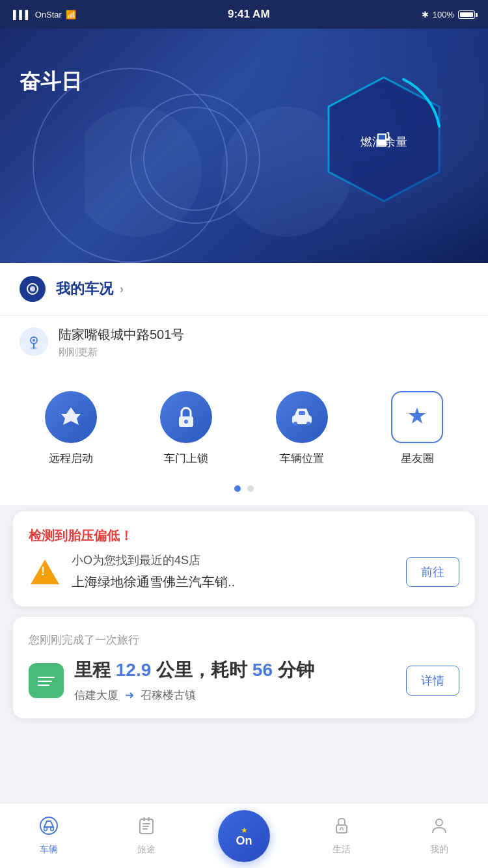 The height and width of the screenshot is (868, 488). I want to click on nav-mine-label: 我的, so click(439, 850).